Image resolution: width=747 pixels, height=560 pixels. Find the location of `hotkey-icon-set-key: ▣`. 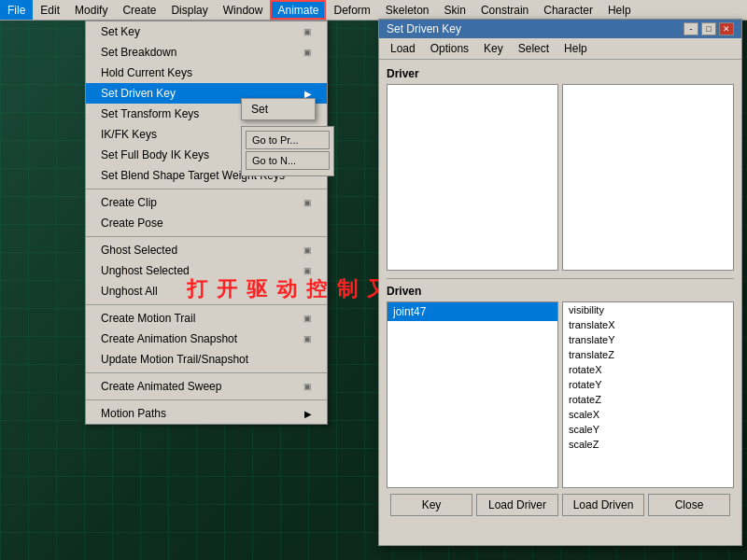

hotkey-icon-set-key: ▣ is located at coordinates (308, 32).